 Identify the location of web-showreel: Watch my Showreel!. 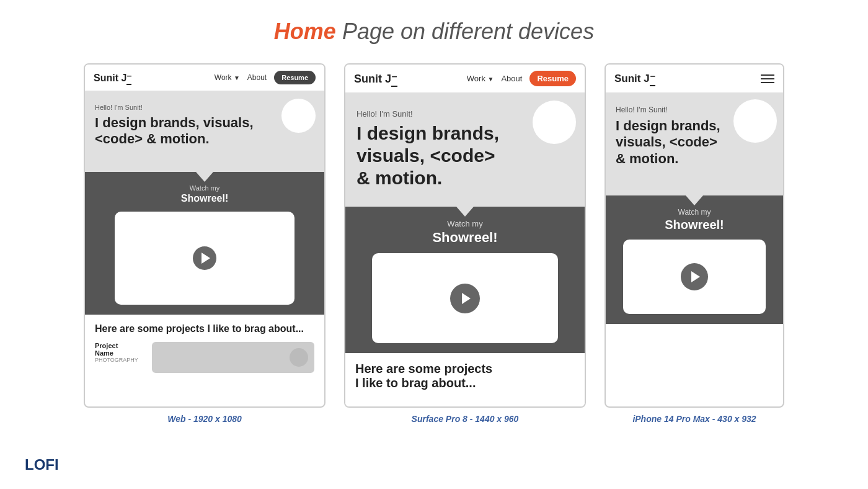
(205, 243).